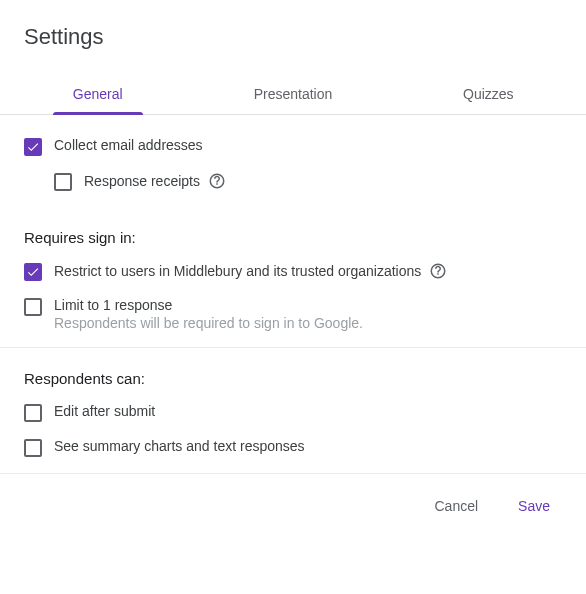 This screenshot has height=594, width=586. Describe the element at coordinates (155, 181) in the screenshot. I see `label-response-receipts: Response receipts` at that location.